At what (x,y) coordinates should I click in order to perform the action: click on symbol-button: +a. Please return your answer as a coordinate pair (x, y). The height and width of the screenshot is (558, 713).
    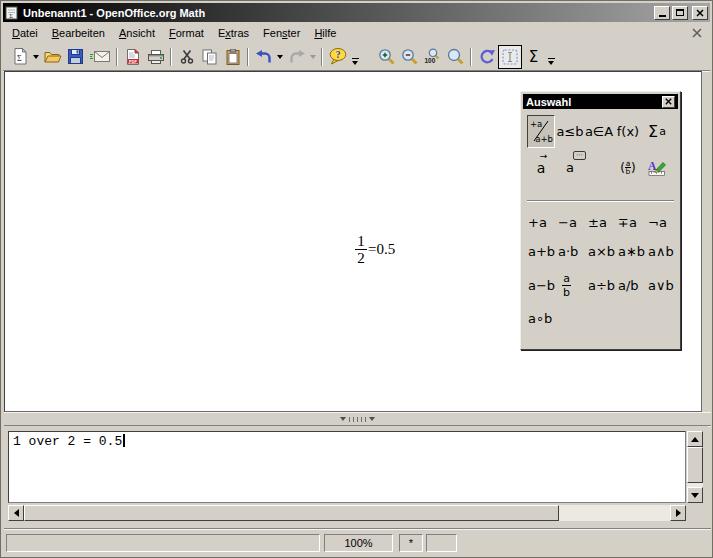
    Looking at the image, I should click on (543, 222).